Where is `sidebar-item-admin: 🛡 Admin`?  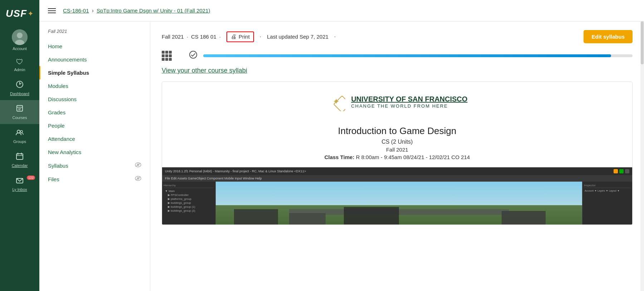
sidebar-item-admin: 🛡 Admin is located at coordinates (20, 65).